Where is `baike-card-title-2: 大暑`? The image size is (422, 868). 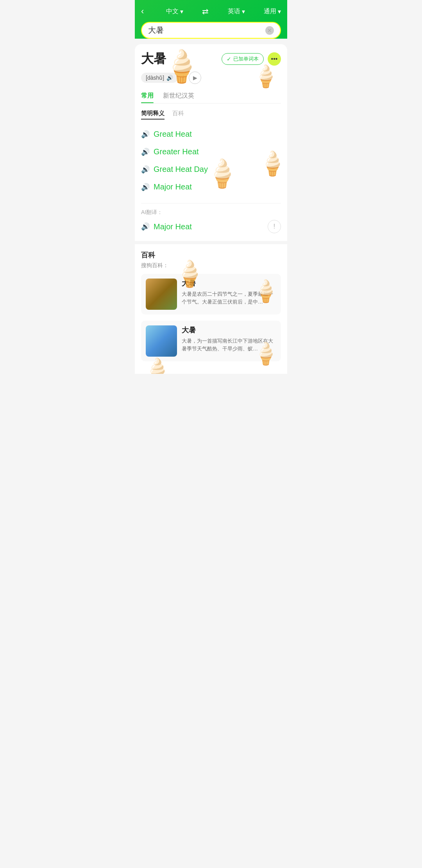
baike-card-title-2: 大暑 is located at coordinates (229, 330).